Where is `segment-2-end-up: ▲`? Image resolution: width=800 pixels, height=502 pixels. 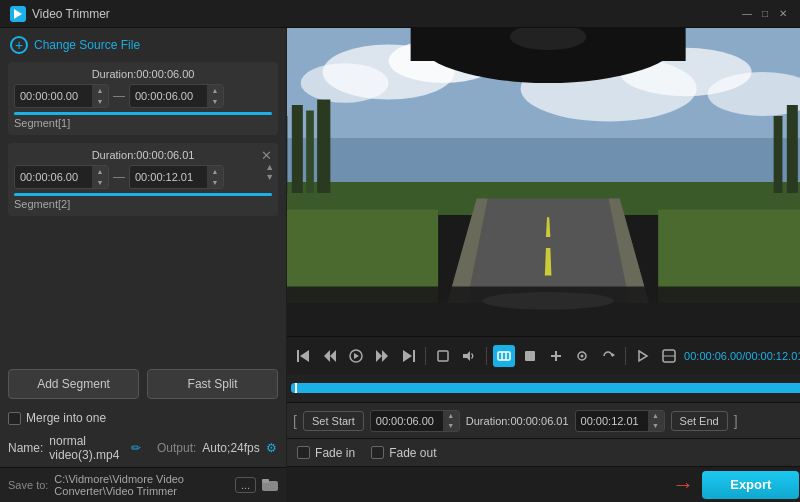
segment-2-end-up: ▲ is located at coordinates (215, 172).